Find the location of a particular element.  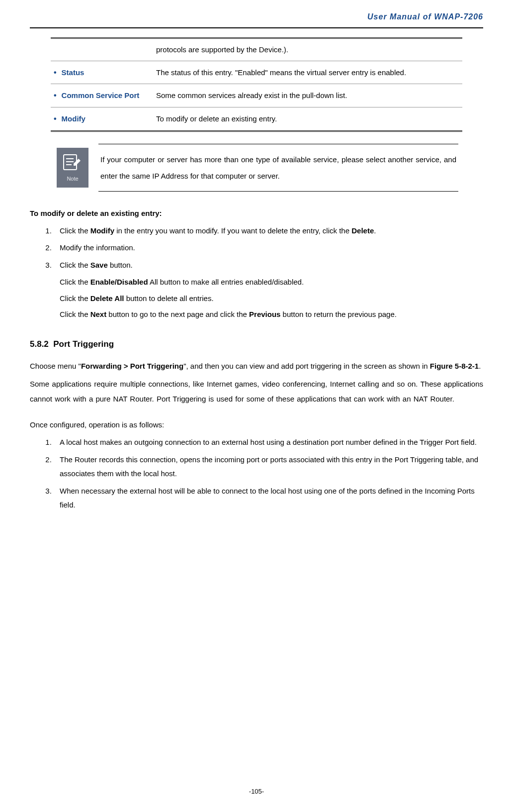

sub-line: Click the Enable/Disabled All button to … is located at coordinates (271, 283).